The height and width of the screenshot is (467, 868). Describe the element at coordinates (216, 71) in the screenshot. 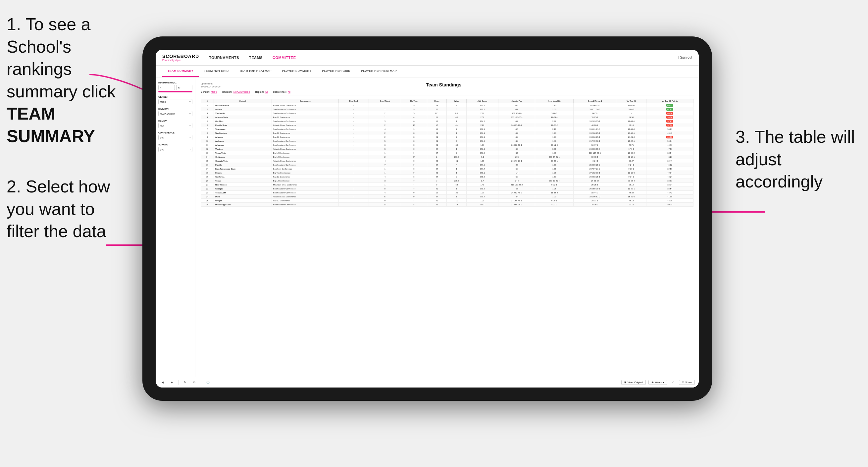

I see `tab-team-h2h-grid: TEAM H2H GRID` at that location.